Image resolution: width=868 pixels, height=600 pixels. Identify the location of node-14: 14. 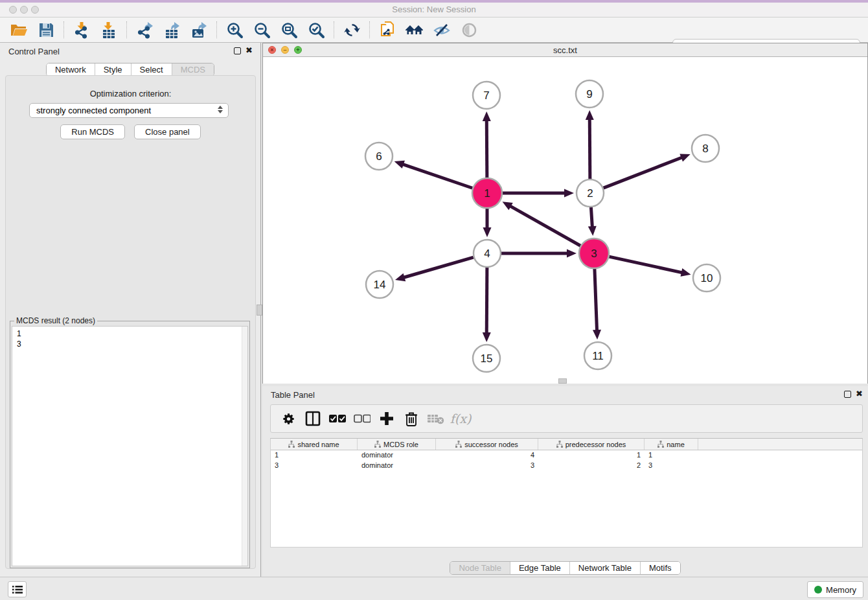
(380, 284).